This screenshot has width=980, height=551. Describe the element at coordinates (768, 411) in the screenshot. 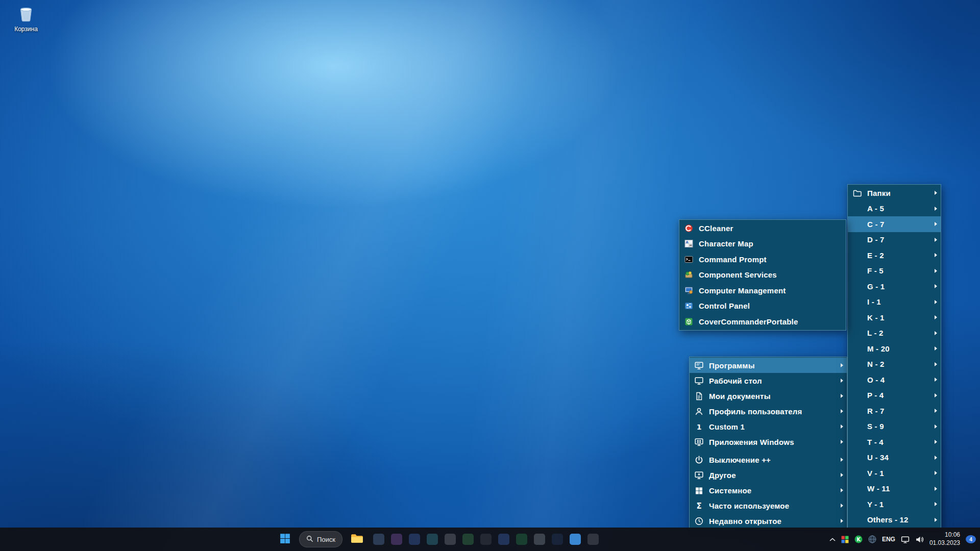

I see `menu-item-user-profile: Профиль пользователя` at that location.